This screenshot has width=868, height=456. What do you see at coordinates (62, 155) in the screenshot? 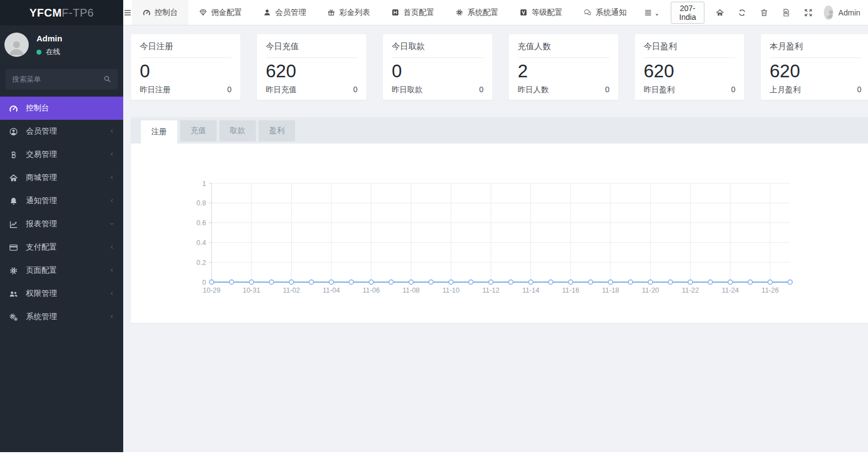
I see `sidebar-item: 交易管理` at bounding box center [62, 155].